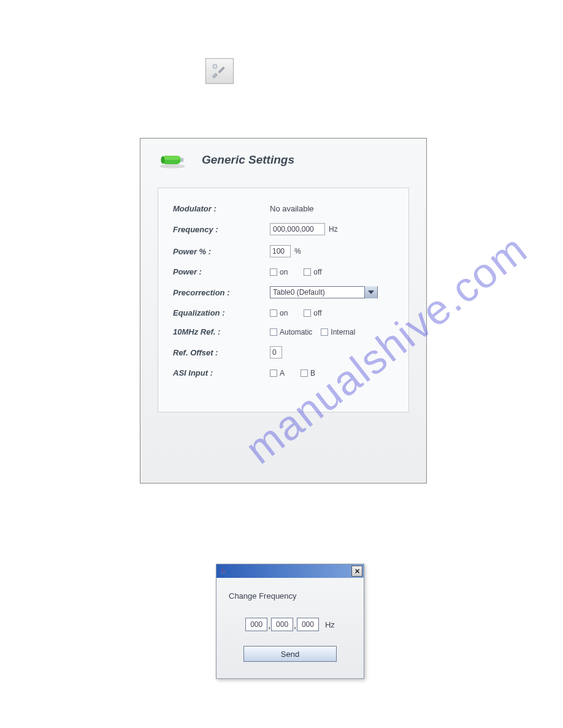  I want to click on send-button-label: Send, so click(290, 654).